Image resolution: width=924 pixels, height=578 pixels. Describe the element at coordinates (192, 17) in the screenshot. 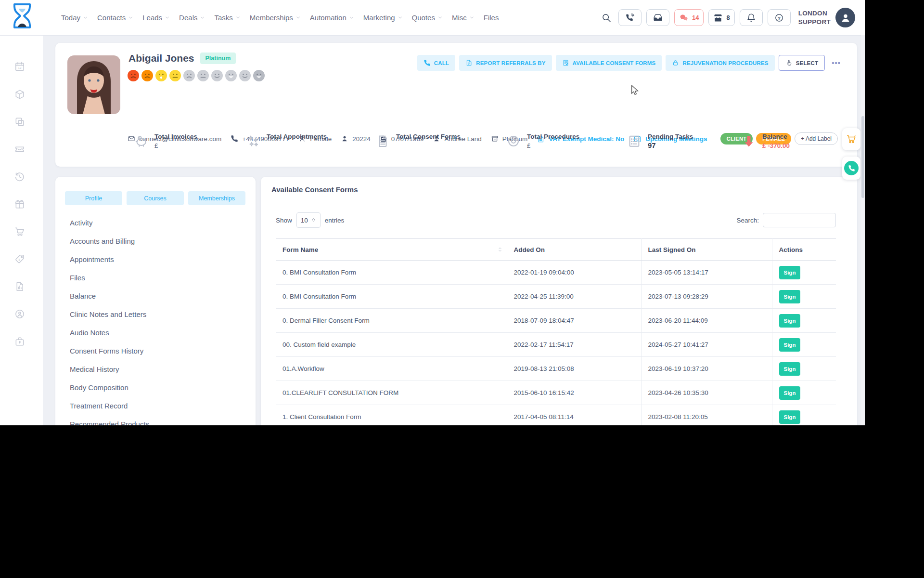

I see `nav-item-deals: Deals` at that location.